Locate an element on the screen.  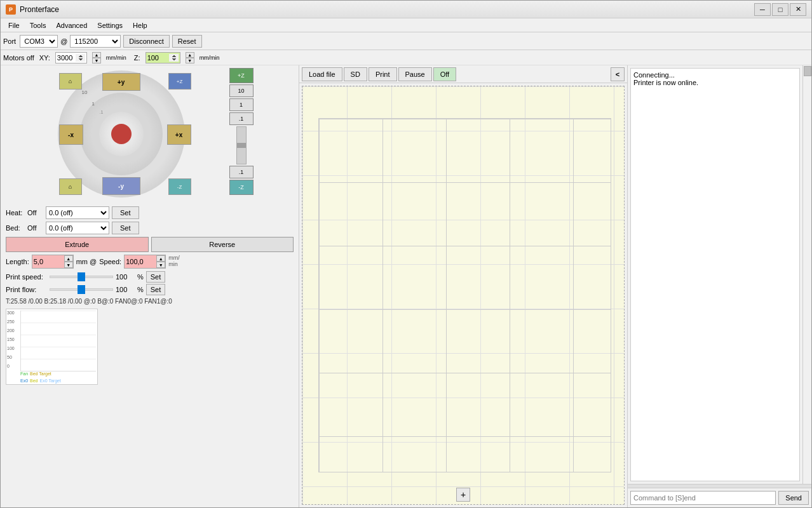
home-topleft-button: ⌂ is located at coordinates (71, 81).